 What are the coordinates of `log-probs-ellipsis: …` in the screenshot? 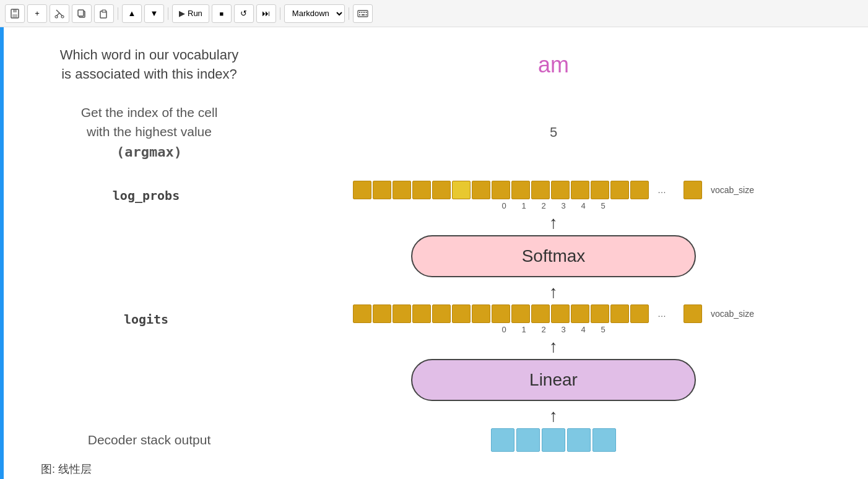 It's located at (662, 190).